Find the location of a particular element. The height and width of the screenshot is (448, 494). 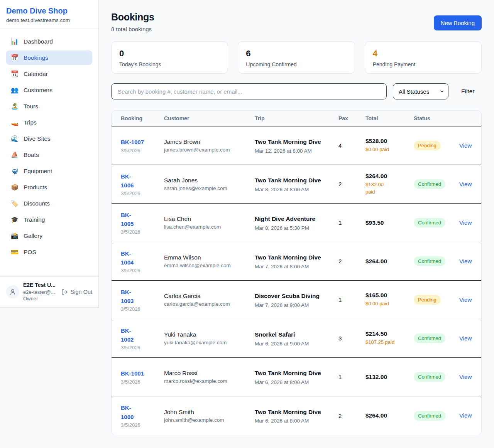

page-title: Bookings is located at coordinates (133, 17).